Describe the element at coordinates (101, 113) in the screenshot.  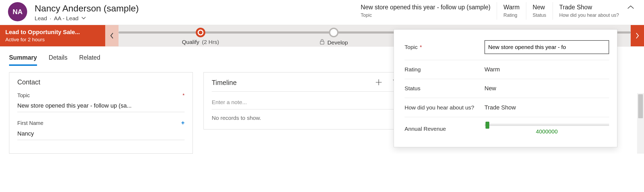
I see `contact-section: Contact Topic * New store opened this ye…` at that location.